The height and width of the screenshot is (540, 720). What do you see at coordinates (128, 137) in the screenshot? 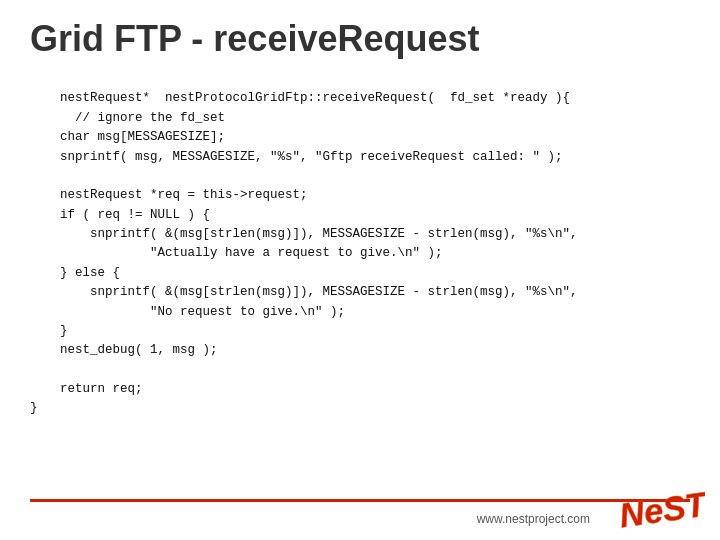
I see `code-line-3: char msg[MESSAGESIZE];` at bounding box center [128, 137].